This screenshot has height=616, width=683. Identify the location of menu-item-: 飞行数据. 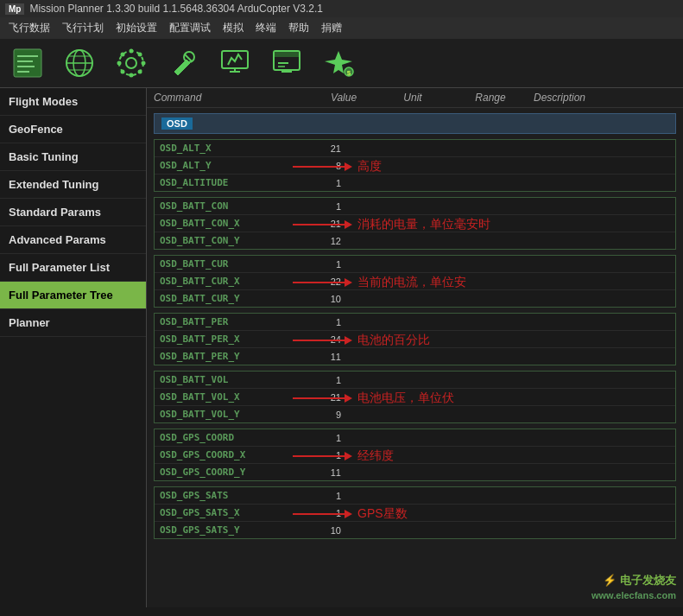
(29, 28).